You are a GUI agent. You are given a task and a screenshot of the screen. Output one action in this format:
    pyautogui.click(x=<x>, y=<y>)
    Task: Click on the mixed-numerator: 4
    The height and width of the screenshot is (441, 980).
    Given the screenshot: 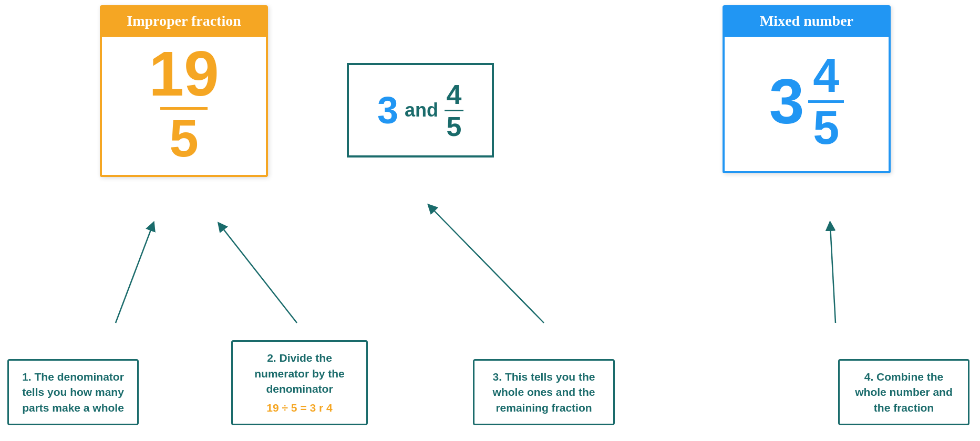 What is the action you would take?
    pyautogui.click(x=826, y=76)
    